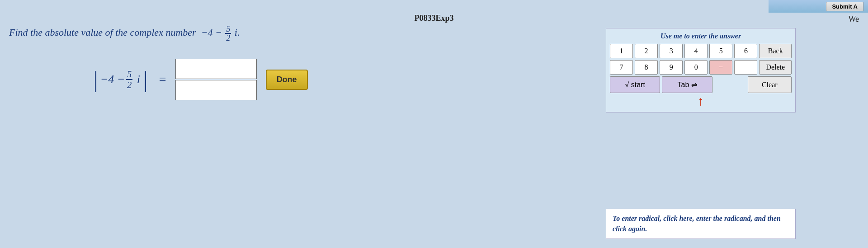  What do you see at coordinates (621, 51) in the screenshot?
I see `key-1: 1` at bounding box center [621, 51].